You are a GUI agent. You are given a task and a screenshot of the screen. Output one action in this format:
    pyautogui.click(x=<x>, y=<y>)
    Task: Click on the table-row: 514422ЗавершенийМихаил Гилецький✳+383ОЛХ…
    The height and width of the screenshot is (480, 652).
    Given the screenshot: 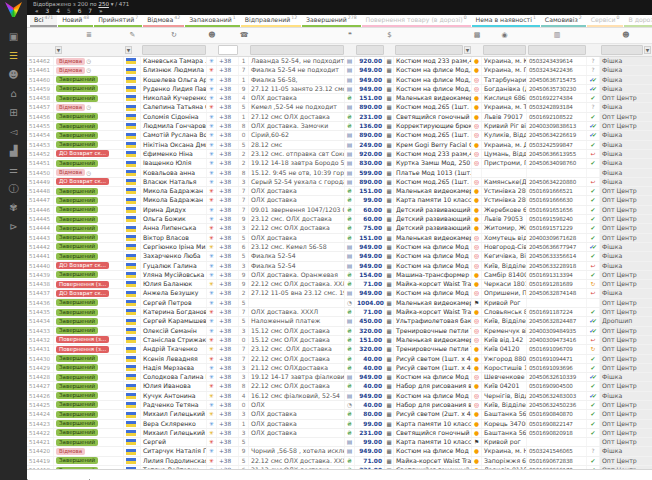 What is the action you would take?
    pyautogui.click(x=340, y=434)
    